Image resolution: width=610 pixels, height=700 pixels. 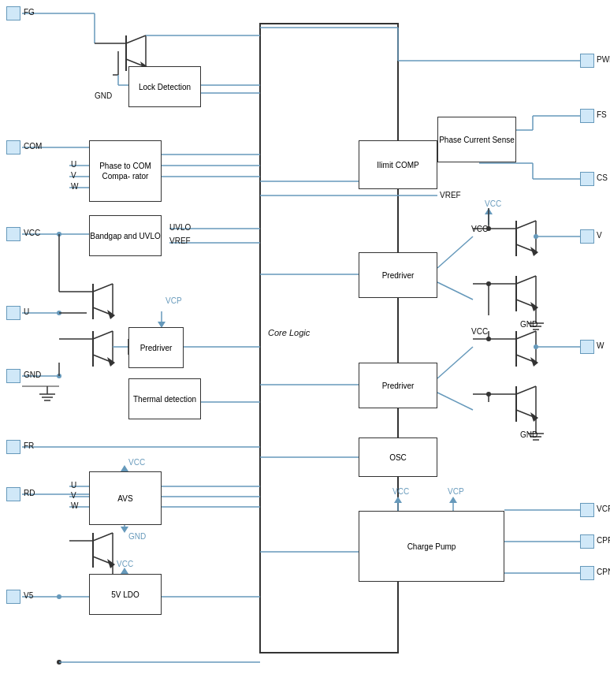 I want to click on predriver-left-block: Predriver, so click(x=156, y=348).